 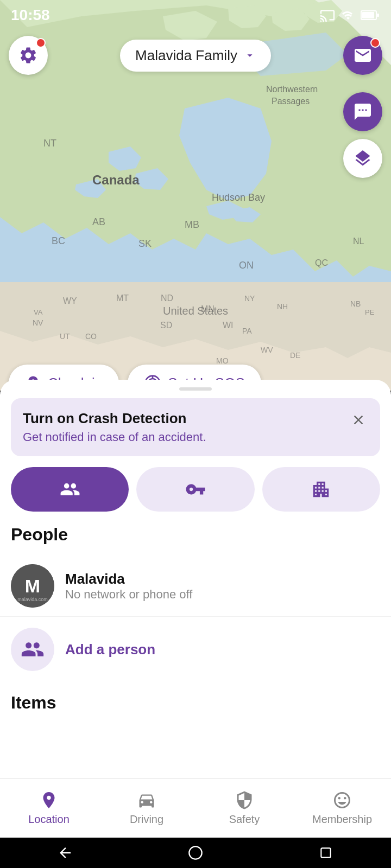 I want to click on svg-text: SK, so click(x=145, y=244).